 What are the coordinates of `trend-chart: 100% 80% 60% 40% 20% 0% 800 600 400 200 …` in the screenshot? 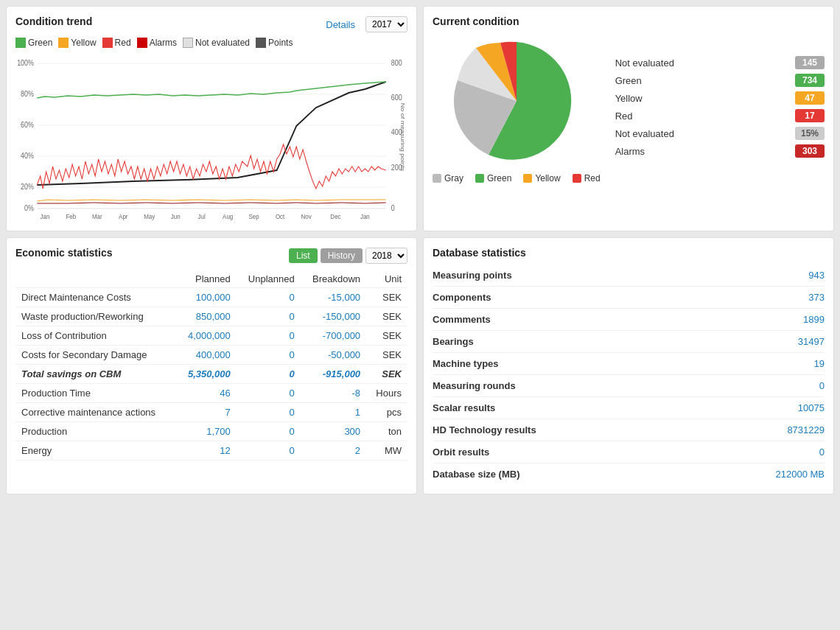 It's located at (211, 137).